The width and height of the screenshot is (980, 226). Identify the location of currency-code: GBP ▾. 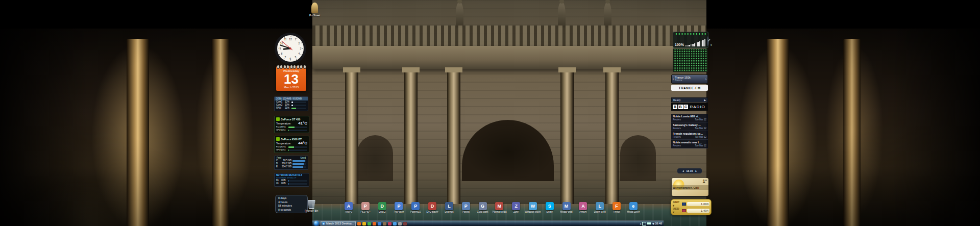
(677, 204).